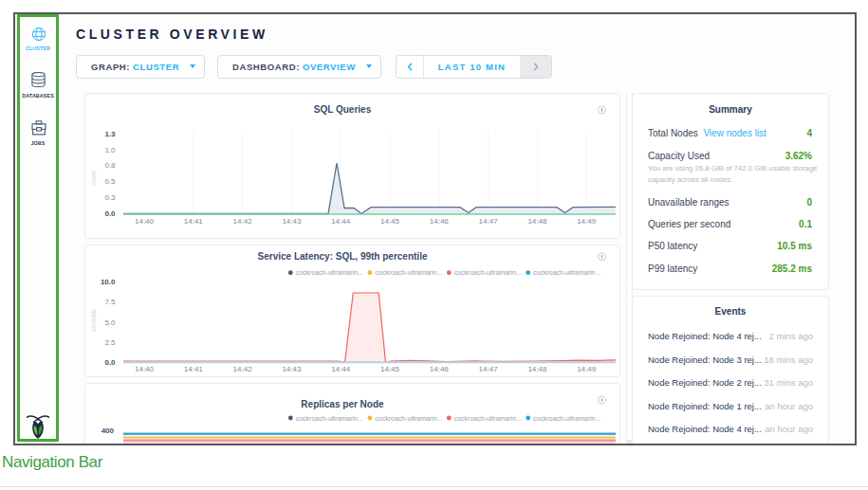 This screenshot has width=868, height=490. I want to click on svg-text: 0.5, so click(110, 182).